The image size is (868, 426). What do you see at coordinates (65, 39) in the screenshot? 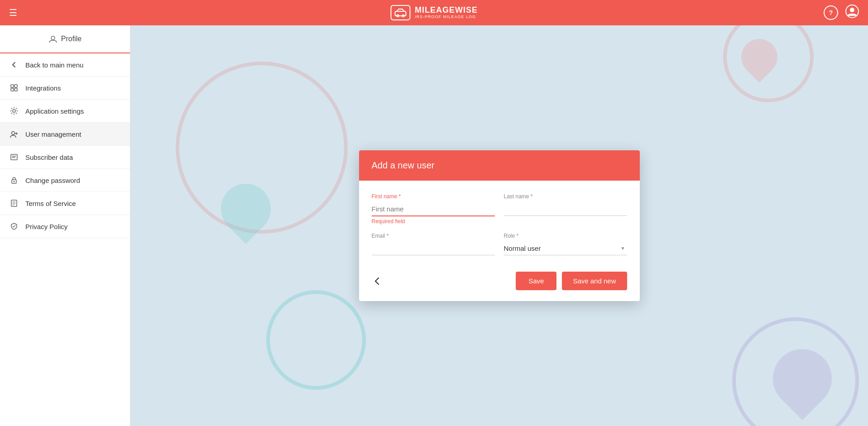
I see `sidebar-profile: Profile` at bounding box center [65, 39].